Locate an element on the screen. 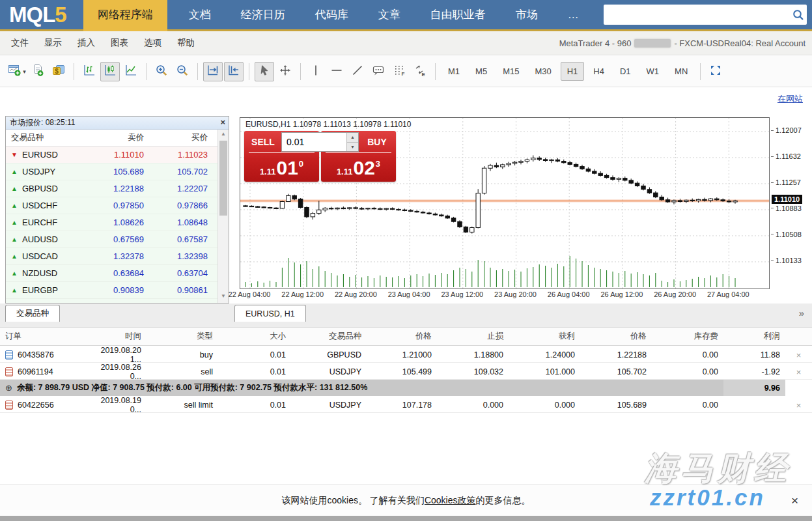 This screenshot has height=521, width=812. search-icon is located at coordinates (798, 15).